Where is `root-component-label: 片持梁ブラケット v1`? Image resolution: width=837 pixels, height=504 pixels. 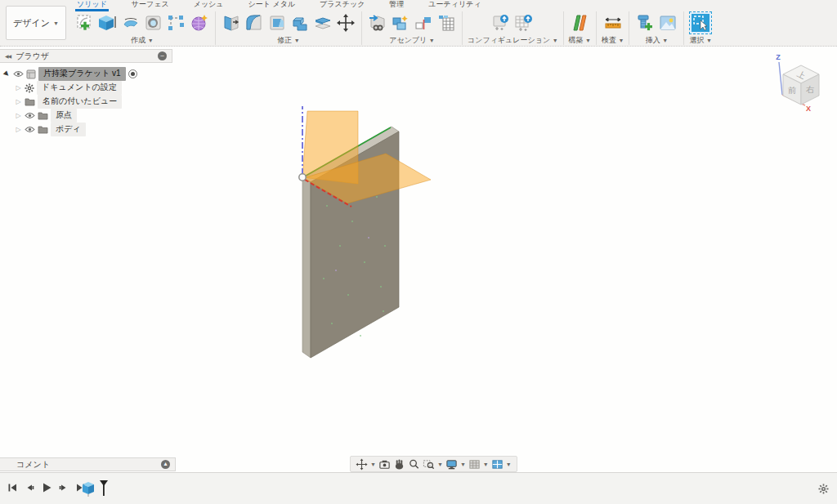 root-component-label: 片持梁ブラケット v1 is located at coordinates (82, 74).